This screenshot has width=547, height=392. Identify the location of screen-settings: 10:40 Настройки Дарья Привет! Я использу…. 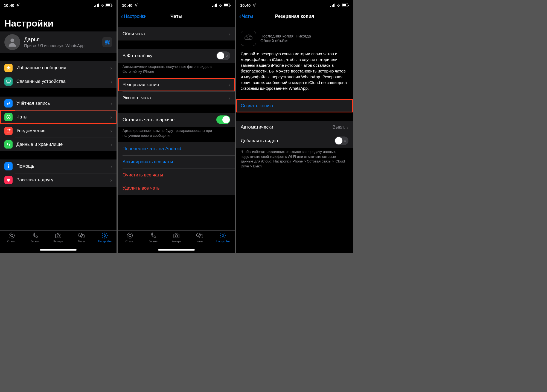
(58, 126).